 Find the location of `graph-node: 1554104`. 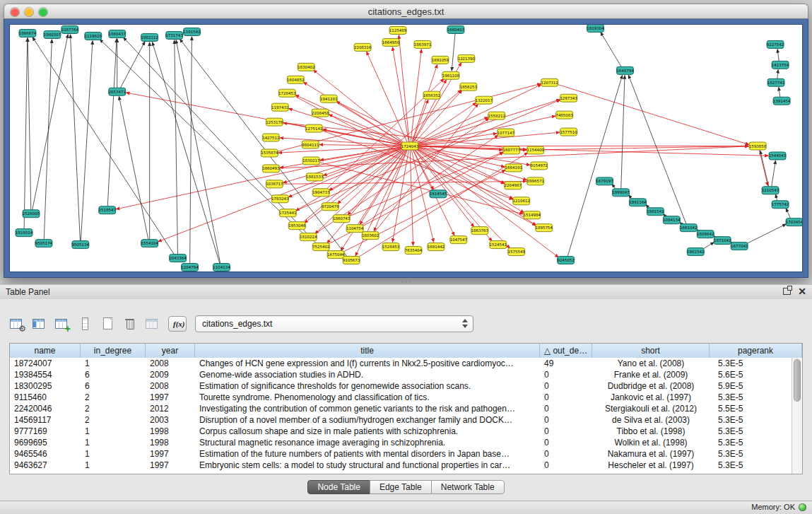

graph-node: 1554104 is located at coordinates (150, 243).